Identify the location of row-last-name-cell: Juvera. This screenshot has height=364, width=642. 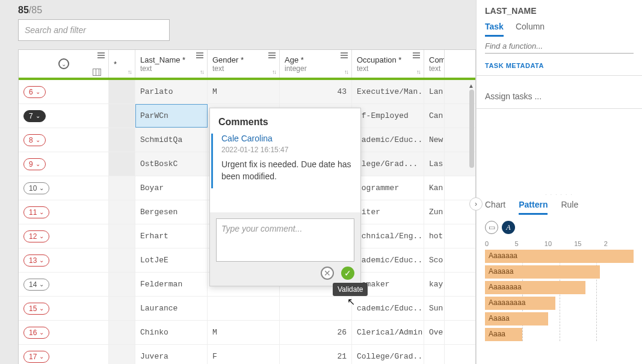
(171, 354).